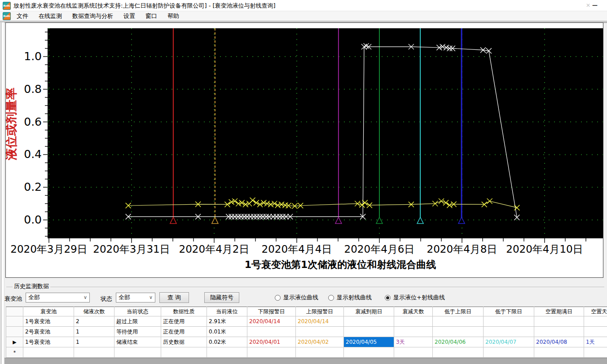 The width and height of the screenshot is (607, 364). What do you see at coordinates (595, 311) in the screenshot?
I see `column-header: 空置天数` at bounding box center [595, 311].